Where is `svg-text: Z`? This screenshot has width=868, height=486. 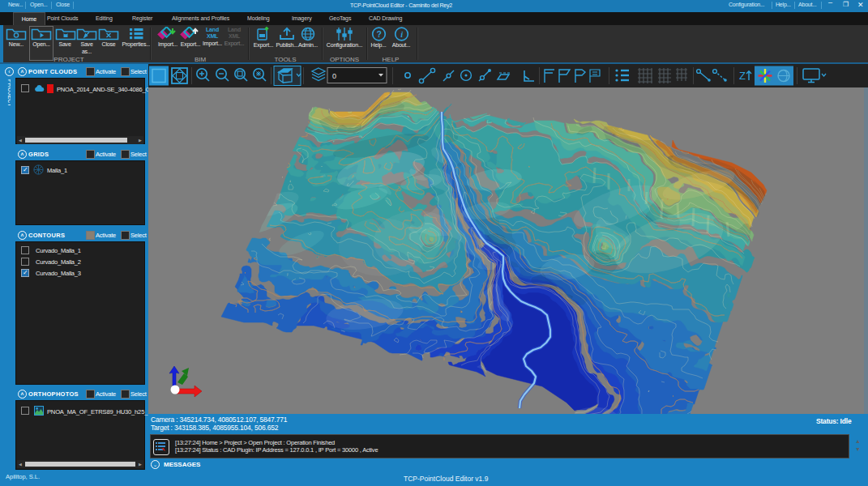 svg-text: Z is located at coordinates (742, 76).